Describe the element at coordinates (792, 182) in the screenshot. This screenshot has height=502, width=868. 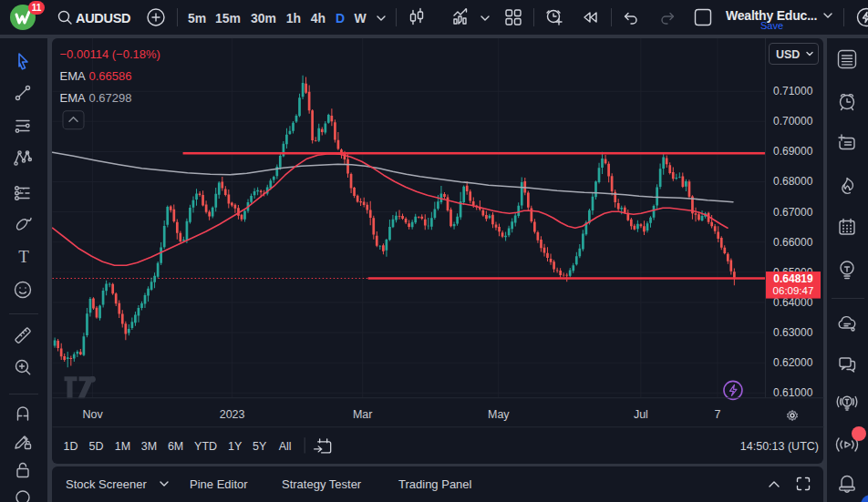
I see `svg-text: 0.68000` at that location.